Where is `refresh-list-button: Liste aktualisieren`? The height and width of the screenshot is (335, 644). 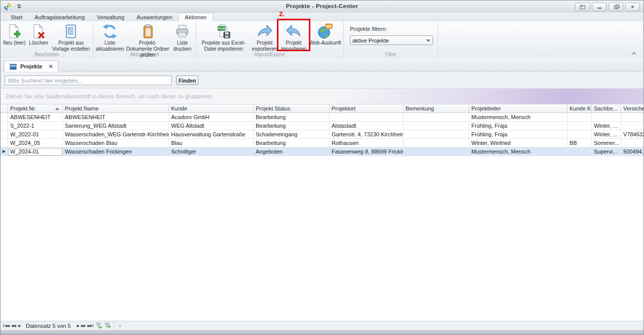 refresh-list-button: Liste aktualisieren is located at coordinates (110, 36).